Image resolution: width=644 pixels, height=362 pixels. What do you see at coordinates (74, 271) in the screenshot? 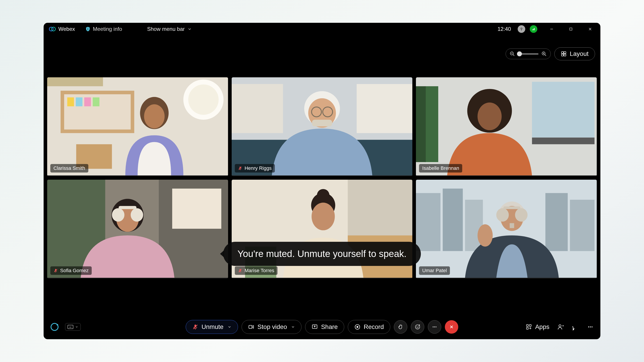
I see `participant-name-label: Sofia Gomez` at bounding box center [74, 271].